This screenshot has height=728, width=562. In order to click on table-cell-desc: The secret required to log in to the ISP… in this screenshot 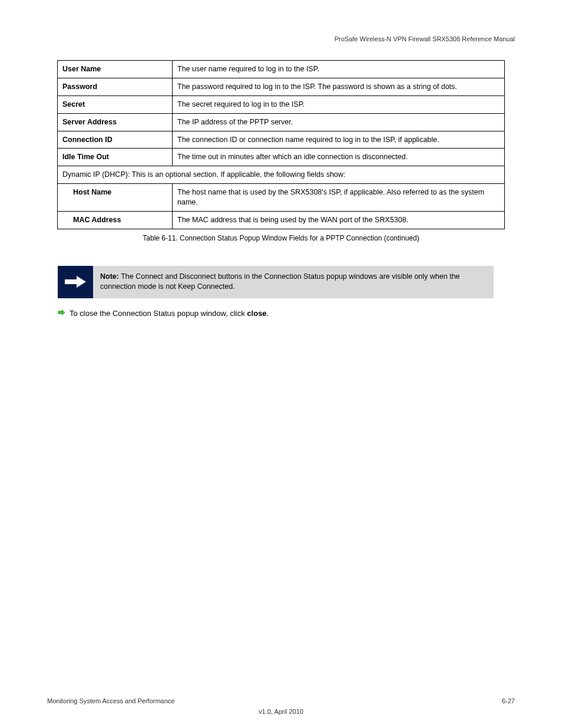, I will do `click(339, 104)`.